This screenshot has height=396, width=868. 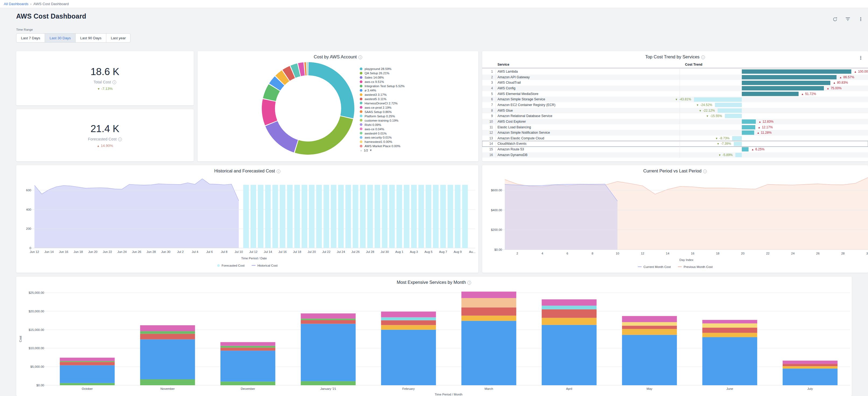 I want to click on stack-segment-June-segment-yellow, so click(x=730, y=335).